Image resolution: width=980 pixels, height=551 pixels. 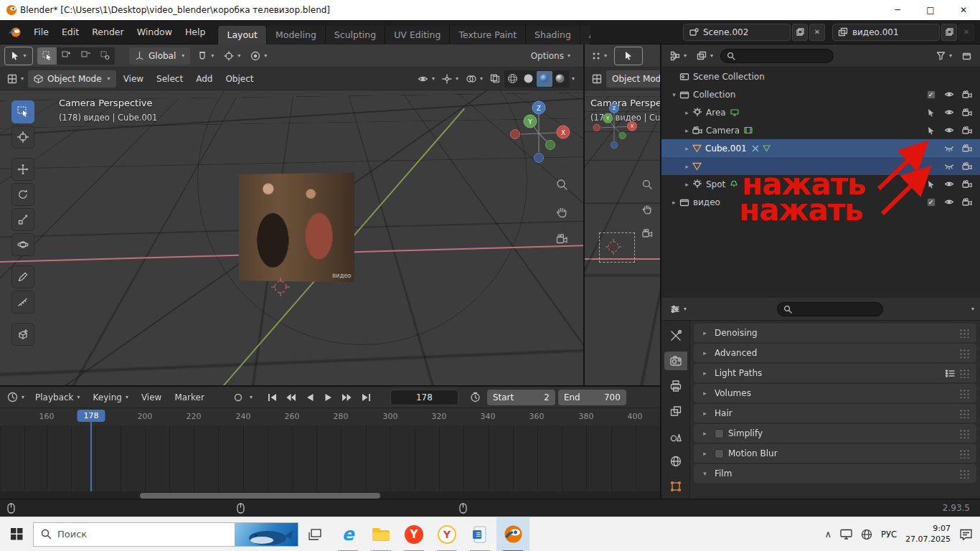 What do you see at coordinates (551, 56) in the screenshot?
I see `options-dropdown: Options ▾` at bounding box center [551, 56].